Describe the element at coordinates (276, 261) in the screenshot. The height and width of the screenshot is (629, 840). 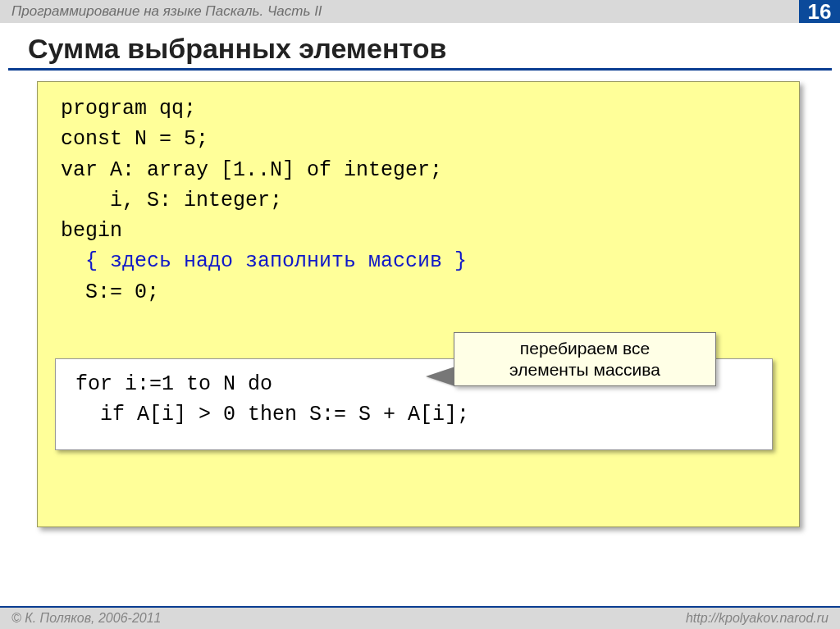
I see `code-comment: { здесь надо заполнить массив }` at that location.